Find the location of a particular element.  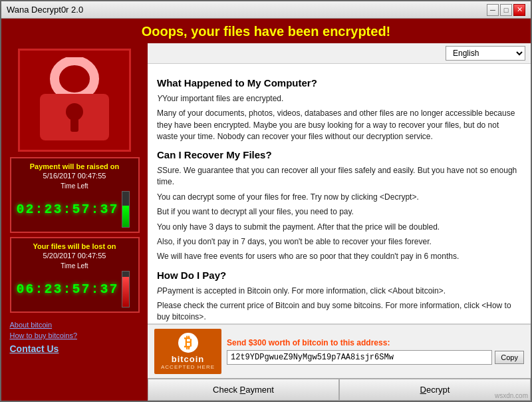

close-button: ✕ is located at coordinates (519, 10).